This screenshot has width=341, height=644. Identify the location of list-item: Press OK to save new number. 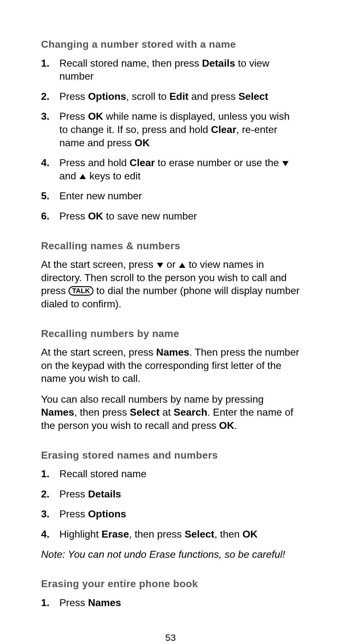
(170, 216).